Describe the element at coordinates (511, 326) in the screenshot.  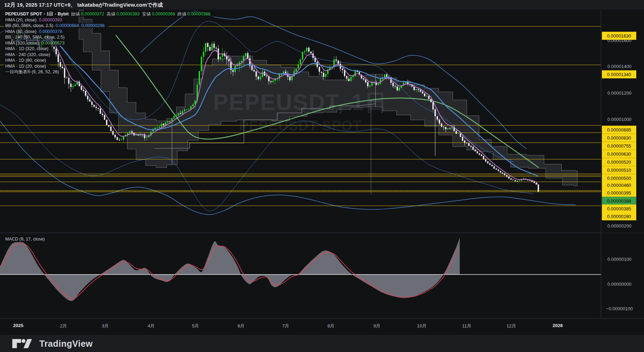
I see `date-tick: 12月` at that location.